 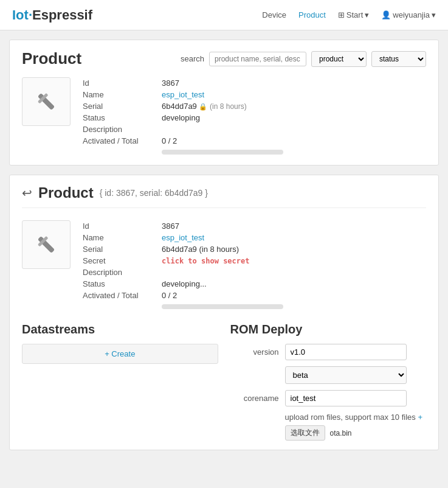 I want to click on nav-start-label: Start, so click(x=355, y=15).